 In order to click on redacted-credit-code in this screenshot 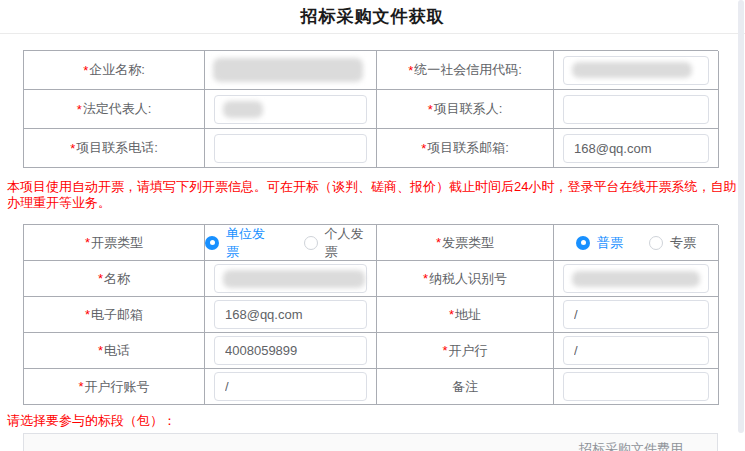, I will do `click(632, 70)`.